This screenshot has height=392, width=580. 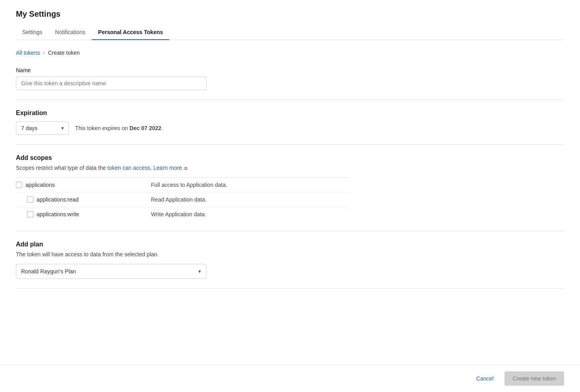 What do you see at coordinates (111, 271) in the screenshot?
I see `plan-select: Ronald Raygun's Plan` at bounding box center [111, 271].